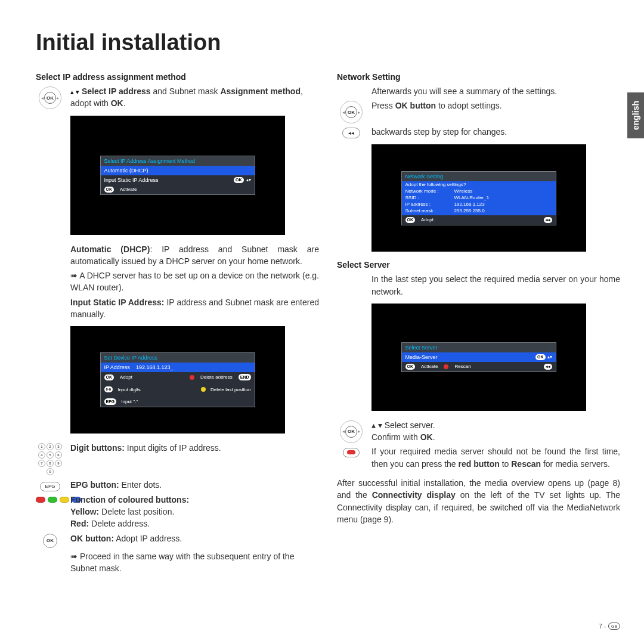  What do you see at coordinates (50, 499) in the screenshot?
I see `colour-buttons-icon` at bounding box center [50, 499].